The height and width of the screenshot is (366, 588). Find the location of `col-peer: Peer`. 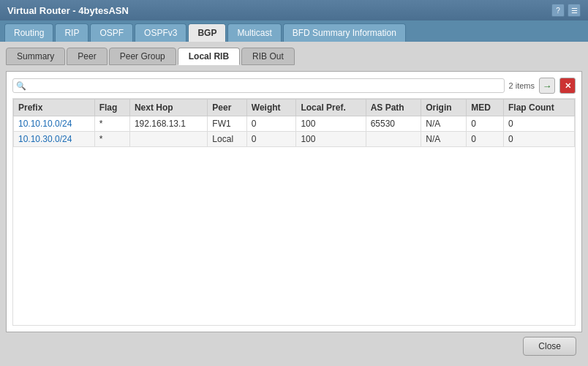

col-peer: Peer is located at coordinates (227, 108).